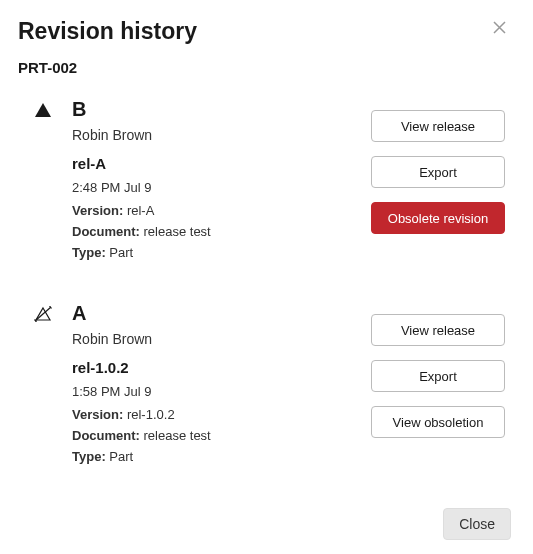 The image size is (533, 554). Describe the element at coordinates (108, 32) in the screenshot. I see `dialog-title: Revision history` at that location.